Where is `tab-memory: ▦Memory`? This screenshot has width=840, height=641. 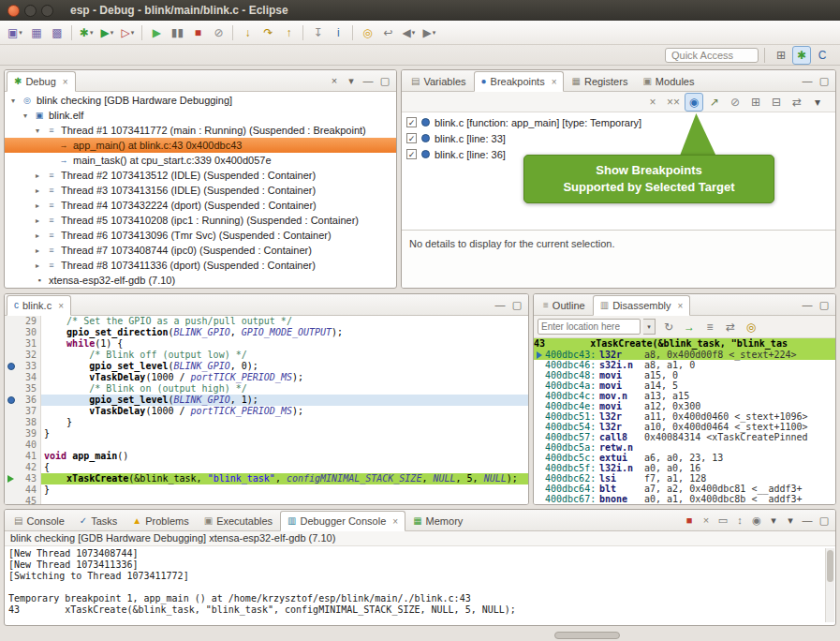 tab-memory: ▦Memory is located at coordinates (438, 520).